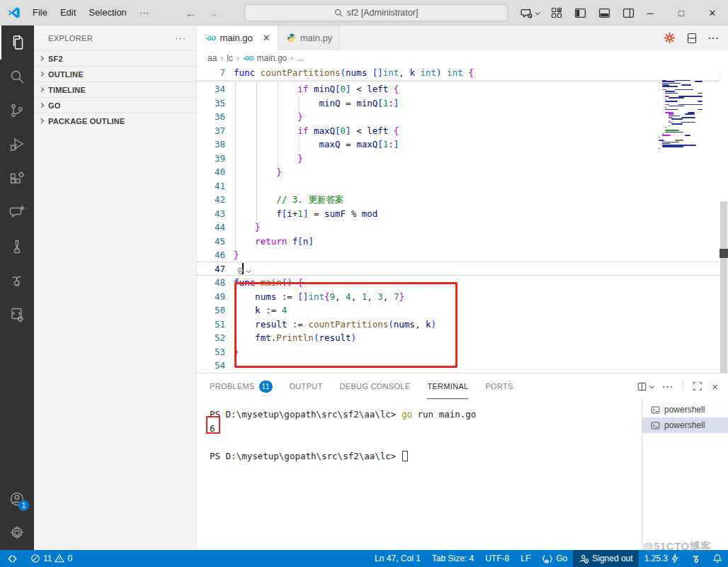  What do you see at coordinates (17, 43) in the screenshot?
I see `explorer-icon` at bounding box center [17, 43].